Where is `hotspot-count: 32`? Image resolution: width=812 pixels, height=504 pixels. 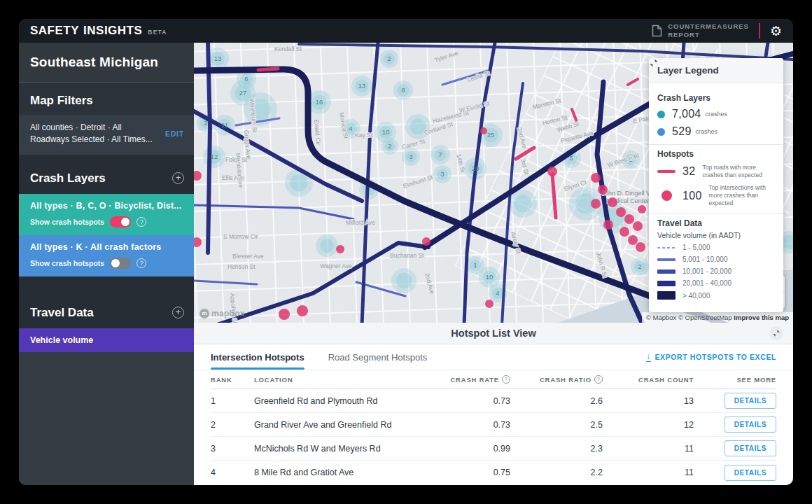
hotspot-count: 32 is located at coordinates (689, 172).